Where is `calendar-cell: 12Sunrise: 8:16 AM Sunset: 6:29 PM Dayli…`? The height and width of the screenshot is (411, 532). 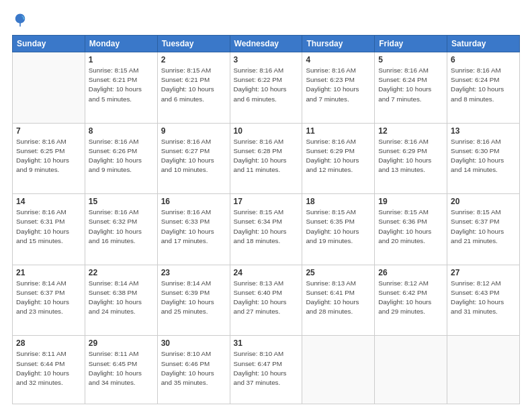
calendar-cell: 12Sunrise: 8:16 AM Sunset: 6:29 PM Dayli… is located at coordinates (411, 158).